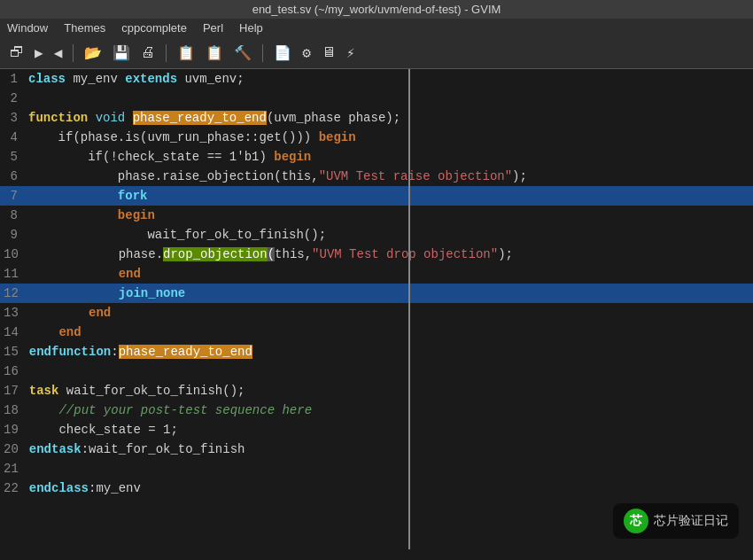 This screenshot has height=560, width=753. I want to click on line-num-8: 8, so click(12, 215).